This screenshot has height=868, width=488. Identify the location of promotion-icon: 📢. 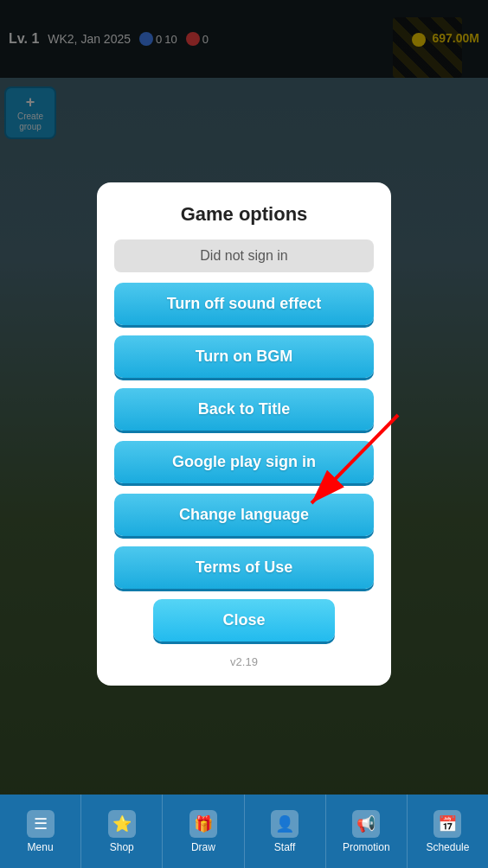
(366, 824).